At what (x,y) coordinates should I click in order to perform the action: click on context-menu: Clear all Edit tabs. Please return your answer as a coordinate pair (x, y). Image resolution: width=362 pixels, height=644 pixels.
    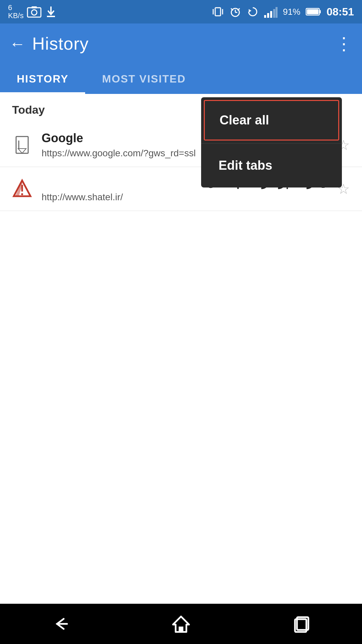
    Looking at the image, I should click on (272, 142).